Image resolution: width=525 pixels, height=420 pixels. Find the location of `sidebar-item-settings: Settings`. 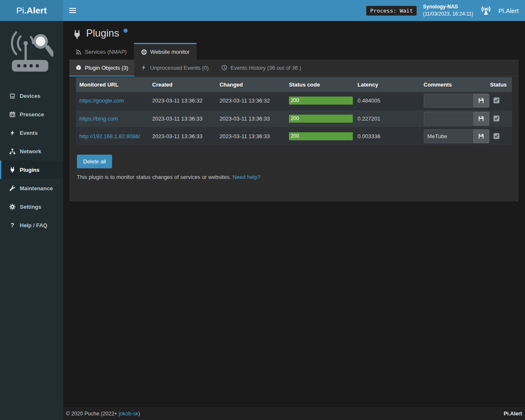

sidebar-item-settings: Settings is located at coordinates (32, 207).